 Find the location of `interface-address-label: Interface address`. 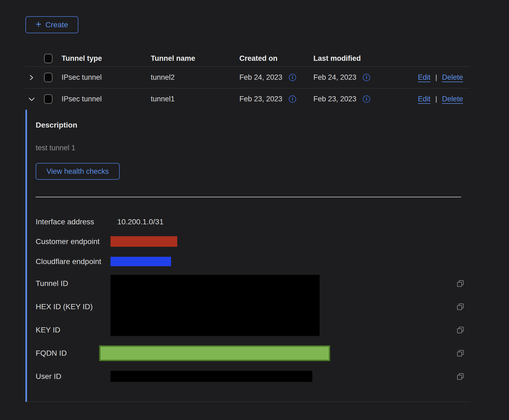

interface-address-label: Interface address is located at coordinates (73, 222).